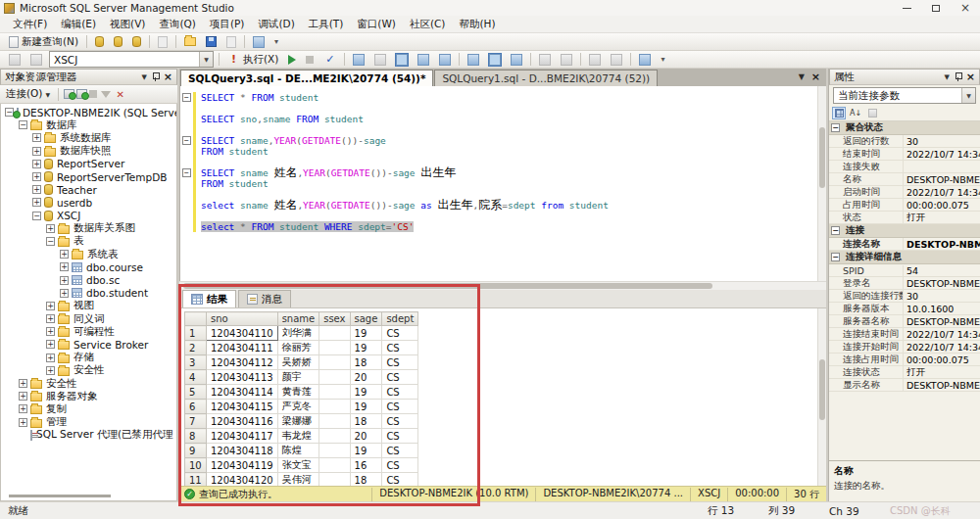  What do you see at coordinates (243, 392) in the screenshot?
I see `grid-cell: 1204304114` at bounding box center [243, 392].